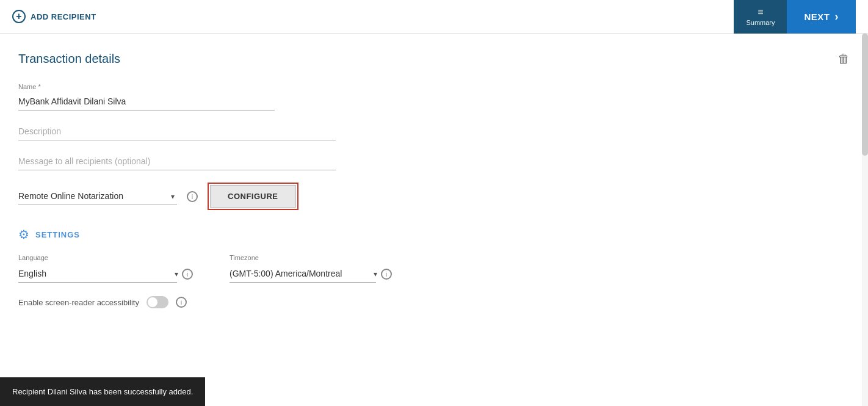 Image resolution: width=868 pixels, height=406 pixels. What do you see at coordinates (187, 274) in the screenshot?
I see `language-info-icon: i` at bounding box center [187, 274].